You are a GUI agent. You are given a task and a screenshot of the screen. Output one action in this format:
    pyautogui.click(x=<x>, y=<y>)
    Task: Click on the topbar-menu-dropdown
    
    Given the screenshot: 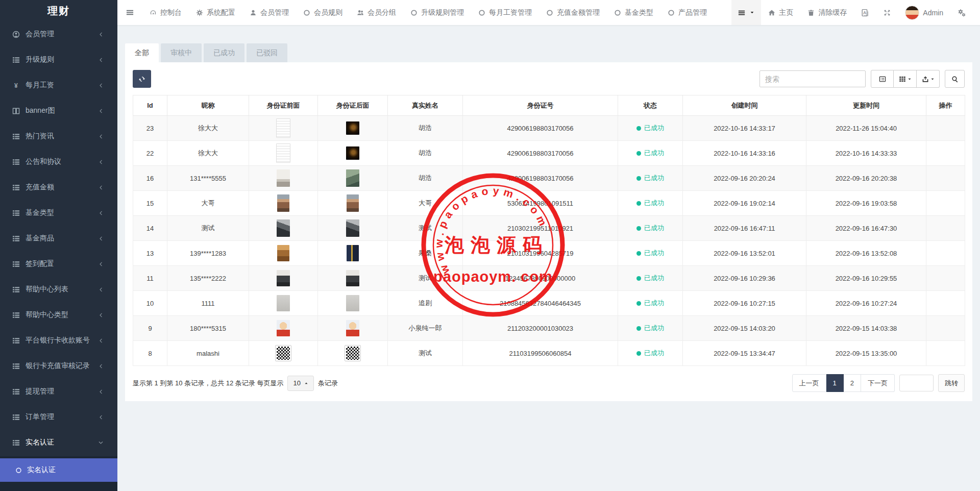 What is the action you would take?
    pyautogui.click(x=746, y=12)
    